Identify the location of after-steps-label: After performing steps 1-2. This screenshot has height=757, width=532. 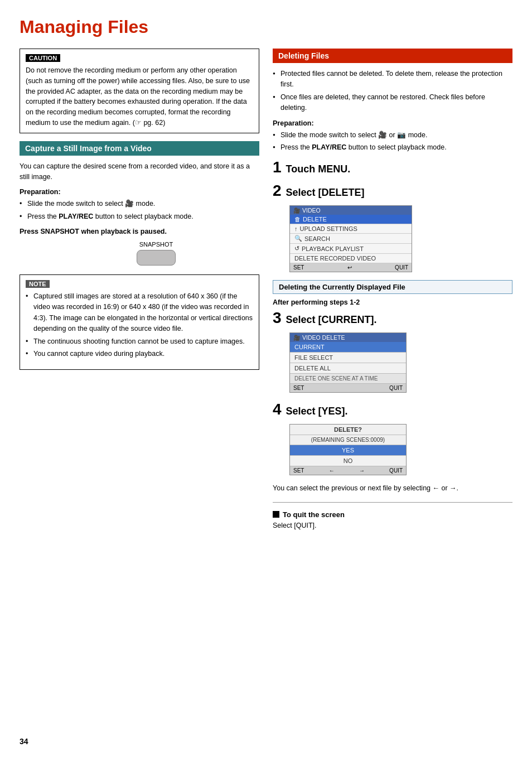
(393, 302).